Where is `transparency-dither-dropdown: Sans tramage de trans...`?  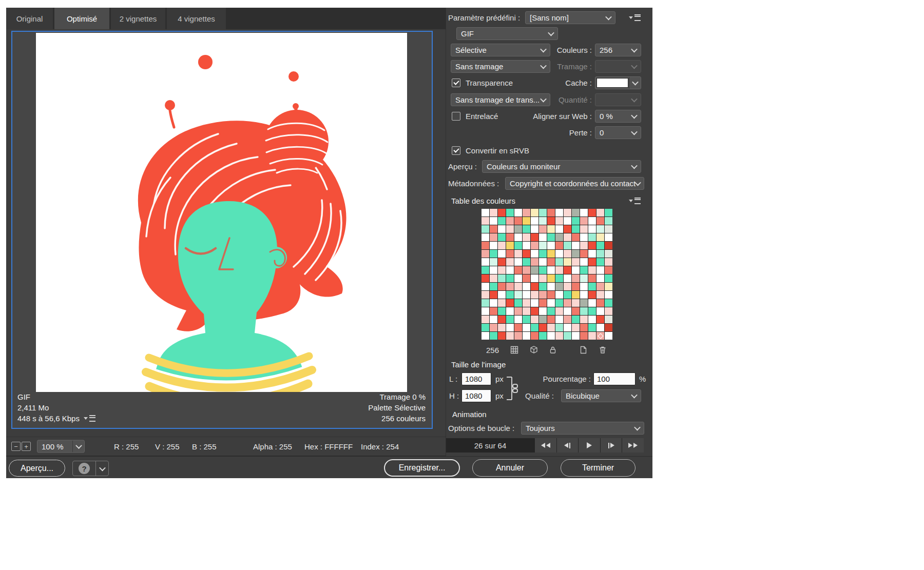
transparency-dither-dropdown: Sans tramage de trans... is located at coordinates (500, 100).